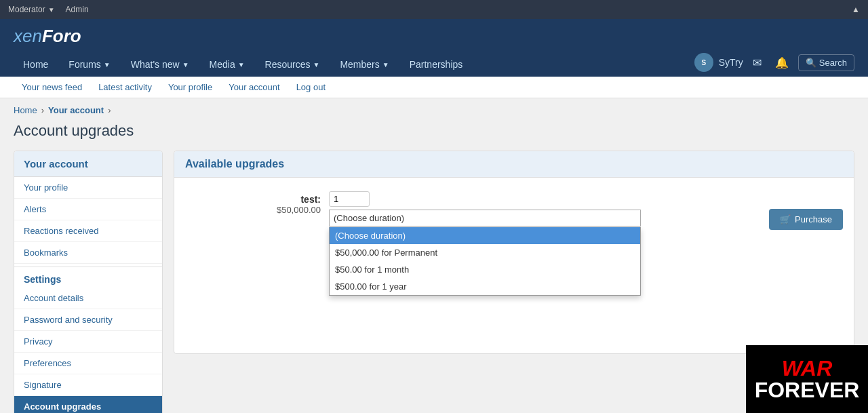 The height and width of the screenshot is (413, 868). What do you see at coordinates (160, 64) in the screenshot?
I see `nav-item-whats-new: What's new ▼` at bounding box center [160, 64].